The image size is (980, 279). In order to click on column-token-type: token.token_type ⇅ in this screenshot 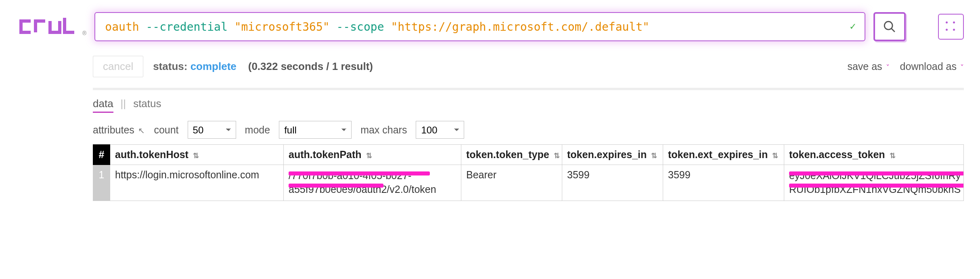, I will do `click(512, 155)`.